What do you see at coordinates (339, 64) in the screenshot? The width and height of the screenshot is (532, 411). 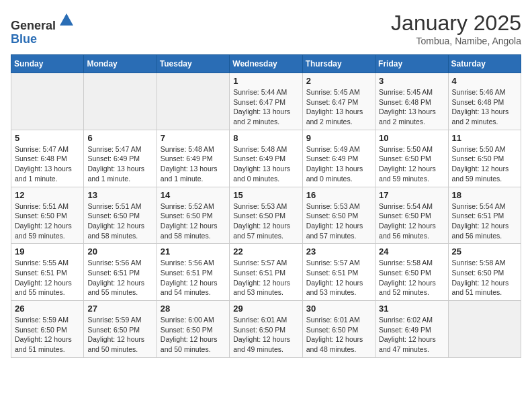 I see `weekday-header-thursday: Thursday` at bounding box center [339, 64].